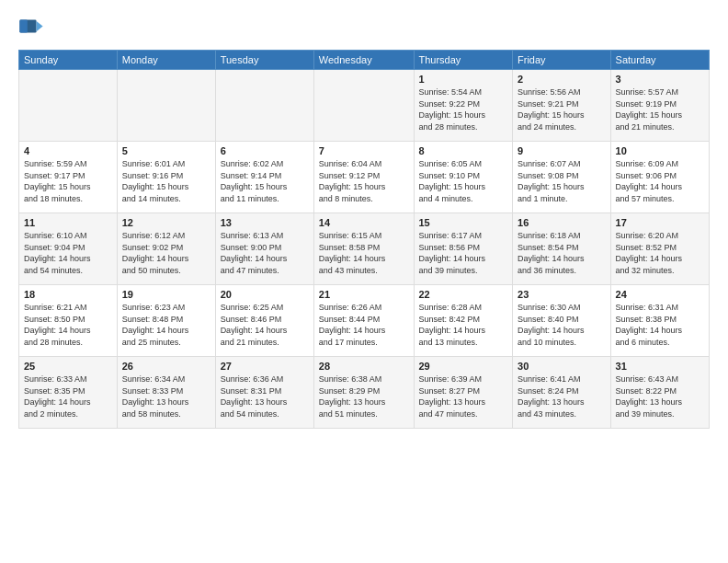 The height and width of the screenshot is (563, 728). I want to click on day-info: Sunrise: 6:13 AM Sunset: 9:00 PM Dayligh…, so click(265, 253).